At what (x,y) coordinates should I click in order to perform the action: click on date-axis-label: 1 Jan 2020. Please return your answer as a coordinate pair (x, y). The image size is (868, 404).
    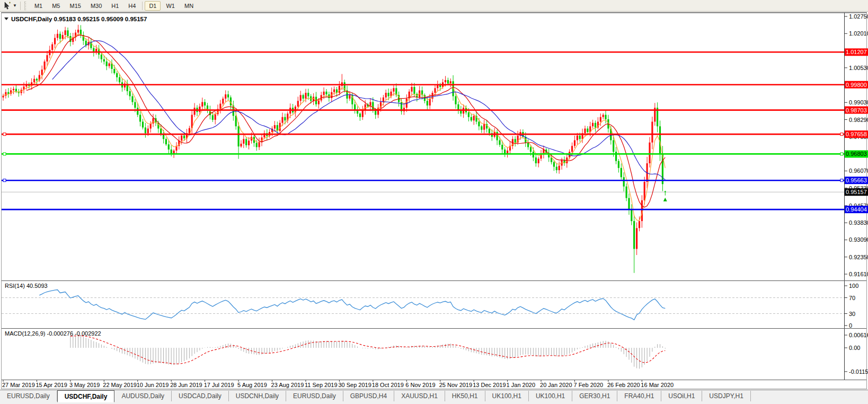
    Looking at the image, I should click on (521, 385).